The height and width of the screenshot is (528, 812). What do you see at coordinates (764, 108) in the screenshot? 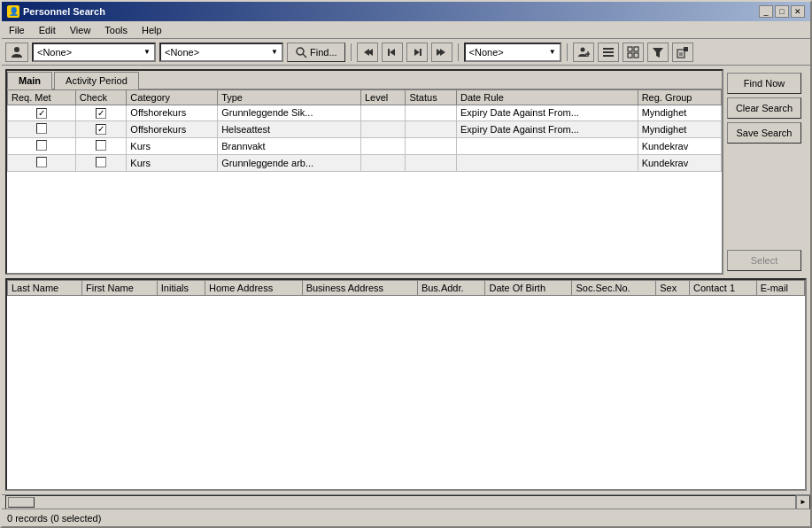
I see `clear-search-button: Clear Search` at bounding box center [764, 108].